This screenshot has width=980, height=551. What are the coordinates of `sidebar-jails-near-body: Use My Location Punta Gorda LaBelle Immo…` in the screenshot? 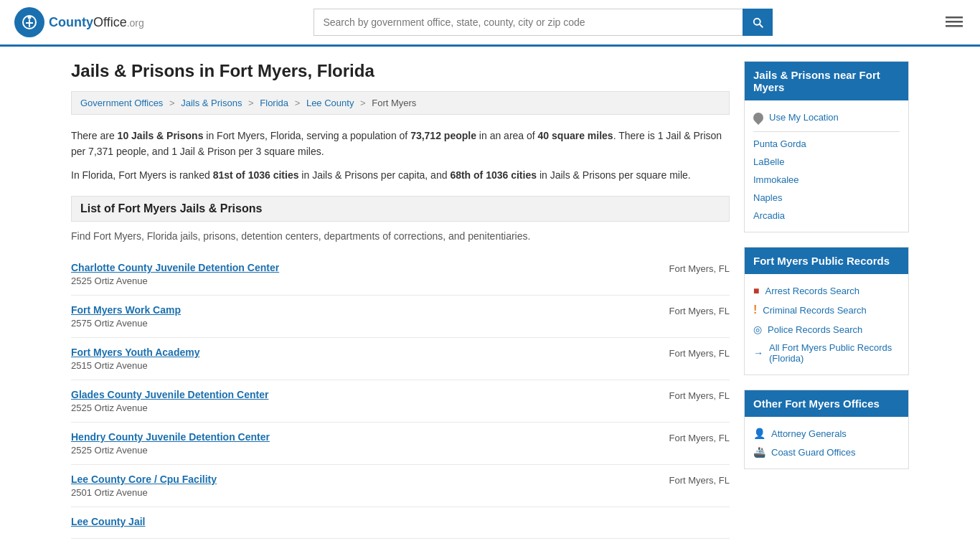 It's located at (826, 166).